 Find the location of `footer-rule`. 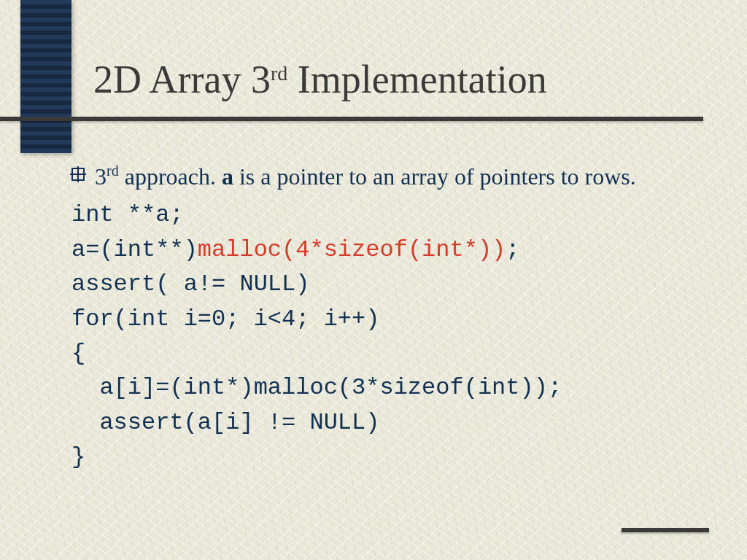

footer-rule is located at coordinates (665, 530).